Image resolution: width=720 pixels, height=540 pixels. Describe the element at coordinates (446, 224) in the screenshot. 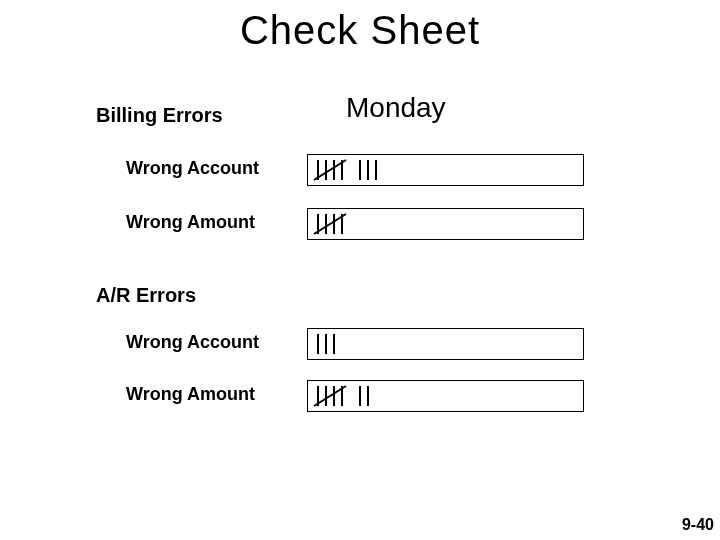

I see `tally-cell-billing-wrong-amount` at that location.